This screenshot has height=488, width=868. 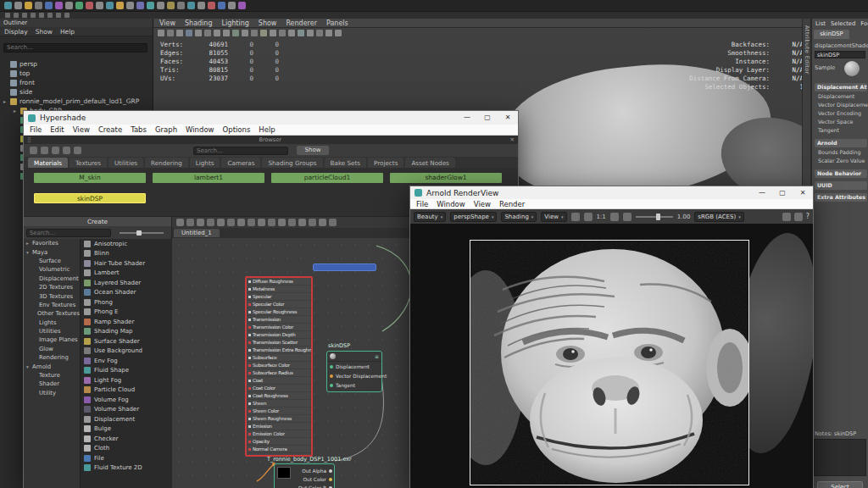 What do you see at coordinates (798, 217) in the screenshot?
I see `refresh-icon` at bounding box center [798, 217].